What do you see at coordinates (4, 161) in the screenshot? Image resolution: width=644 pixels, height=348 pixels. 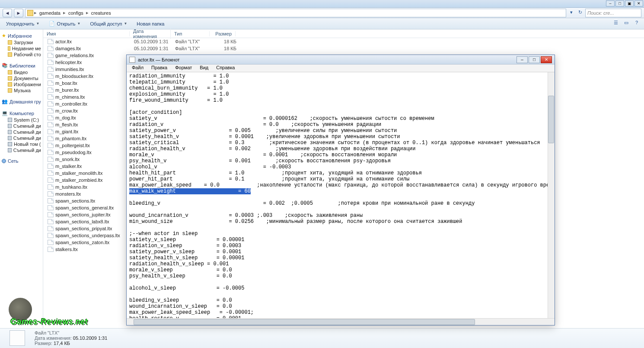 I see `network-icon` at bounding box center [4, 161].